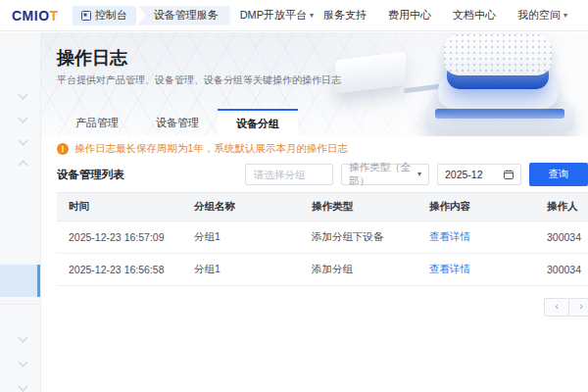 This screenshot has width=588, height=392. I want to click on breadcrumb-service: 设备管理服务, so click(184, 16).